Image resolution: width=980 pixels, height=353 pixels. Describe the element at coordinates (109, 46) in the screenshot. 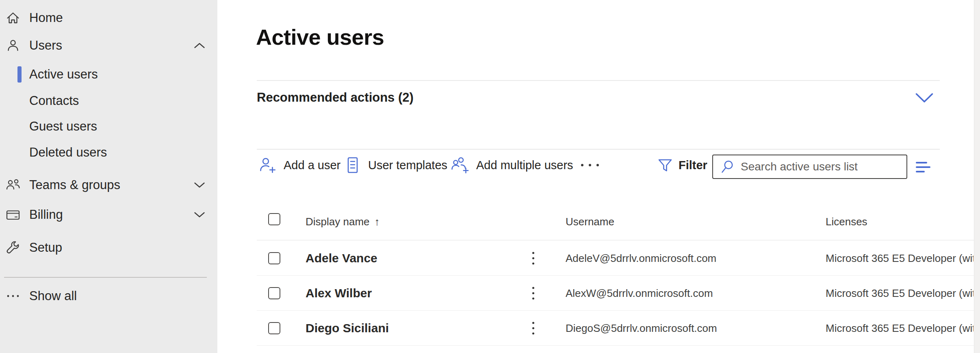

I see `sidebar-item-users: Users` at that location.